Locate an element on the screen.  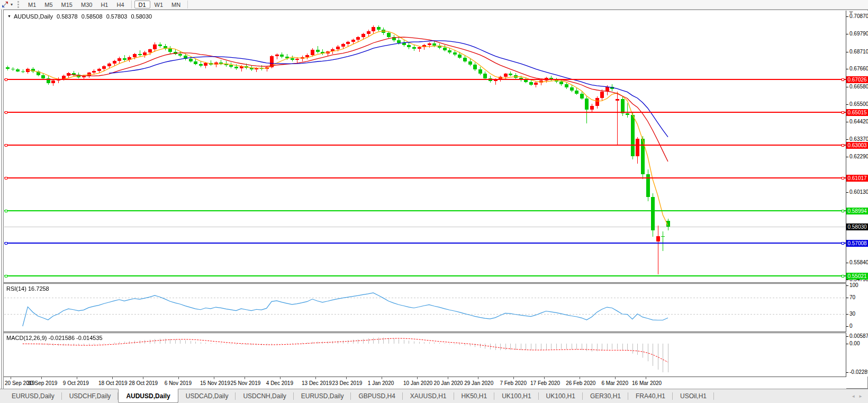
tool-dropdown-caret: ▾ is located at coordinates (12, 4).